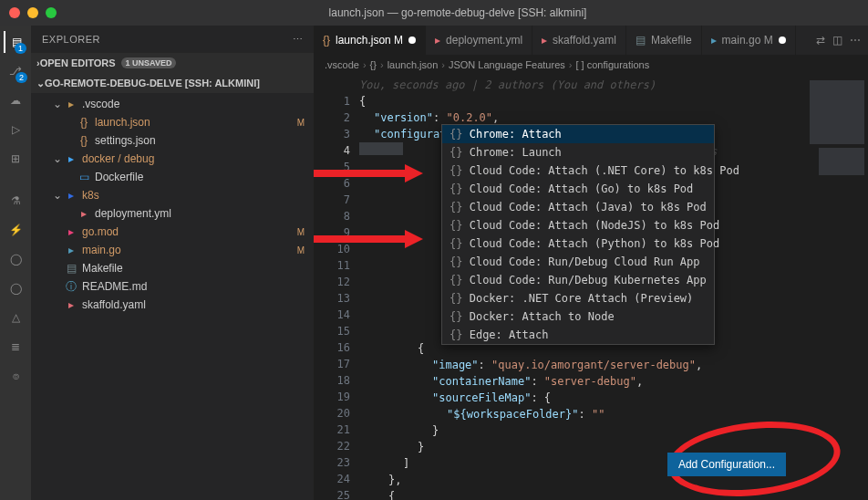  I want to click on line-gutter: 1234567891011121314151617181920212223242…, so click(336, 287).